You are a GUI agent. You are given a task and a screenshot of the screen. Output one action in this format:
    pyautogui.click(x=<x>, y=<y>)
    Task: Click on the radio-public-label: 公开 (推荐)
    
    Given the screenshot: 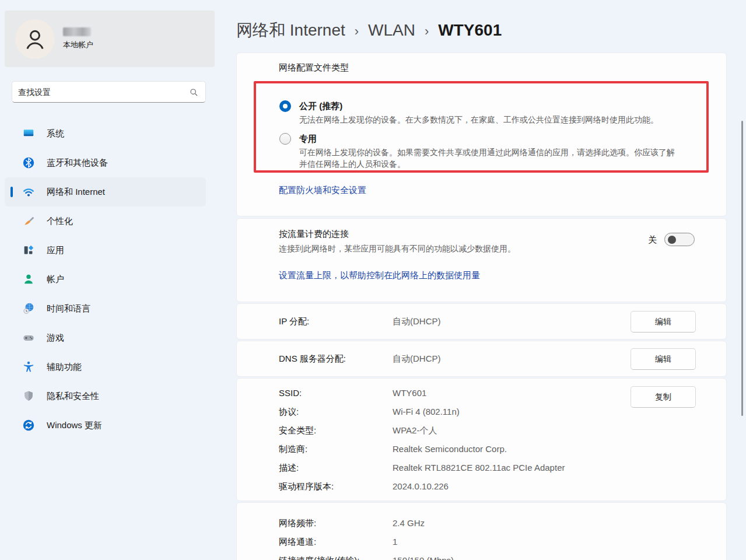 What is the action you would take?
    pyautogui.click(x=321, y=106)
    